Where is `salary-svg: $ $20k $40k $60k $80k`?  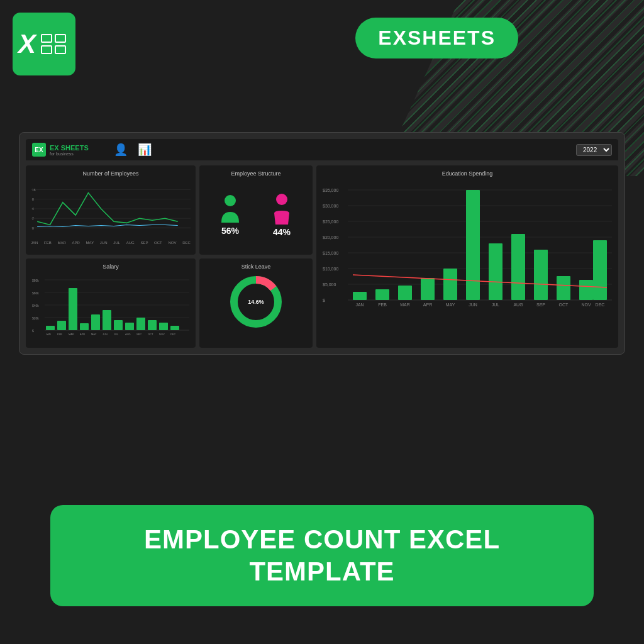
salary-svg: $ $20k $40k $60k $80k is located at coordinates (111, 305).